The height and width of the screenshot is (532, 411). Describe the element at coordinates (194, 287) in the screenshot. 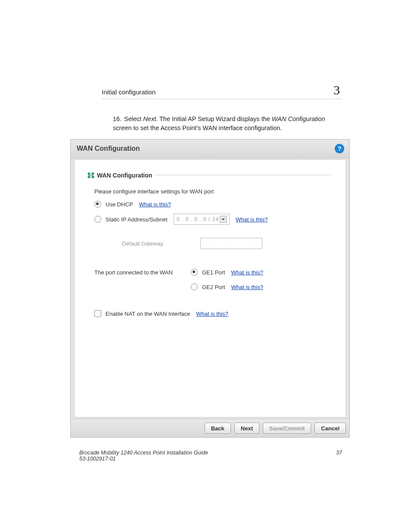

I see `ge2-radio` at that location.